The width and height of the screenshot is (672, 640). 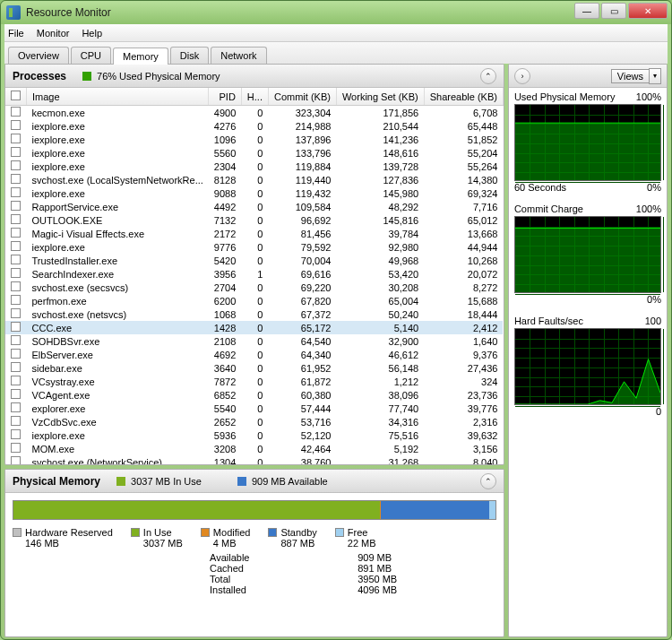 What do you see at coordinates (336, 13) in the screenshot?
I see `titlebar: Resource Monitor — ▭ ✕` at bounding box center [336, 13].